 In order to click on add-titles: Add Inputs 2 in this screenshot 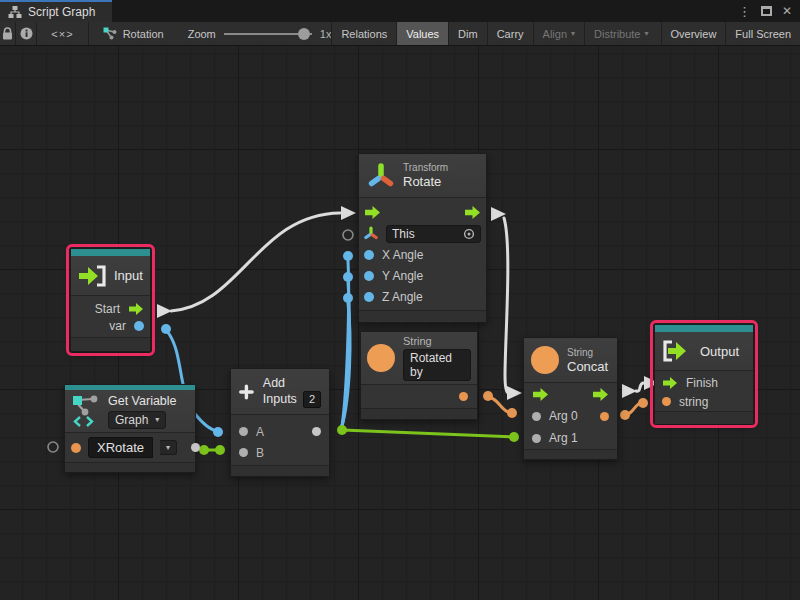, I will do `click(292, 392)`.